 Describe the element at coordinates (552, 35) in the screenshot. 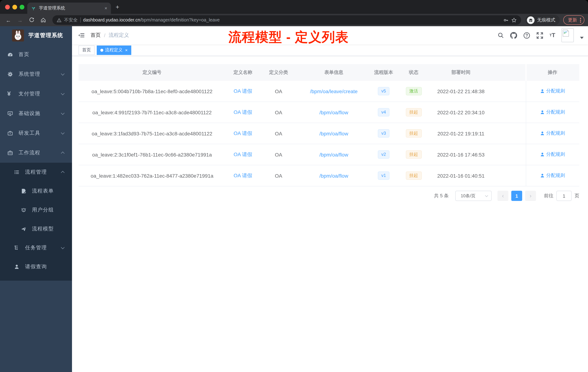

I see `font-size-icon: TT` at that location.